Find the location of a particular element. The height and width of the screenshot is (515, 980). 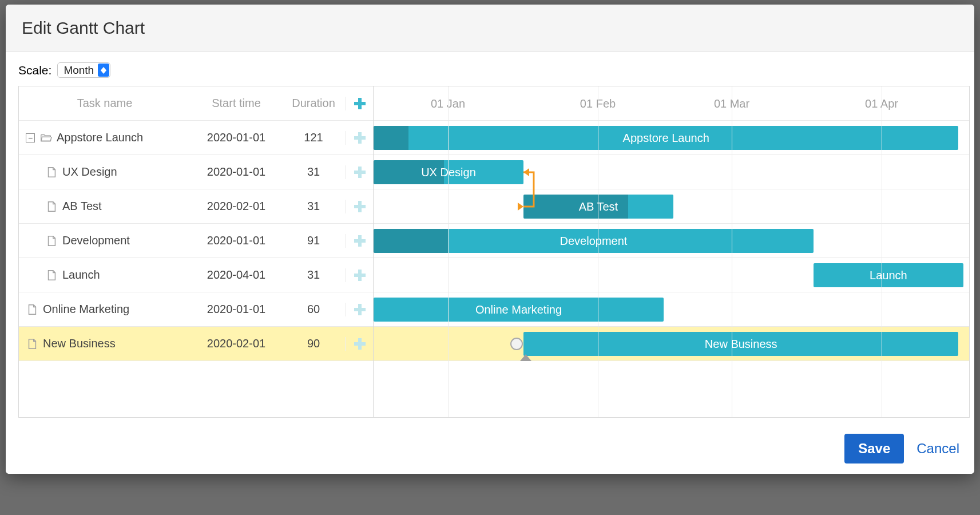

task-name: New Business is located at coordinates (79, 343).